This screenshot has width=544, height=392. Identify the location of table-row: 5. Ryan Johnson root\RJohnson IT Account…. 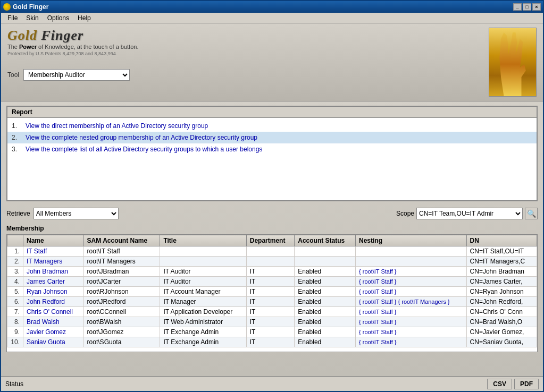
(272, 292).